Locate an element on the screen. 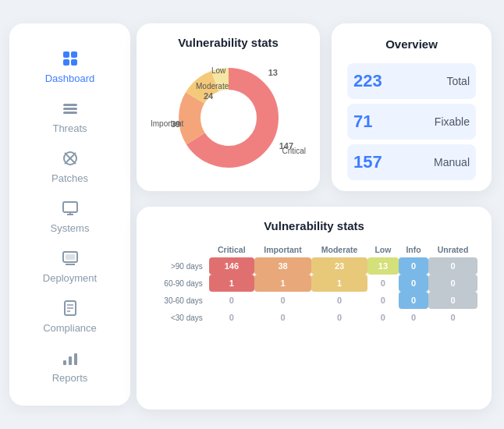 The image size is (504, 429). cell-unrated-30: 0 is located at coordinates (453, 317).